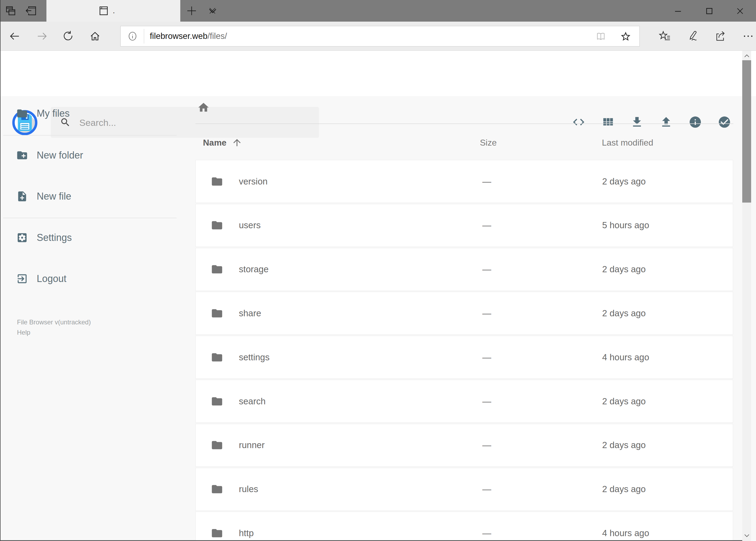 The width and height of the screenshot is (756, 541). Describe the element at coordinates (747, 56) in the screenshot. I see `scroll-up-icon` at that location.